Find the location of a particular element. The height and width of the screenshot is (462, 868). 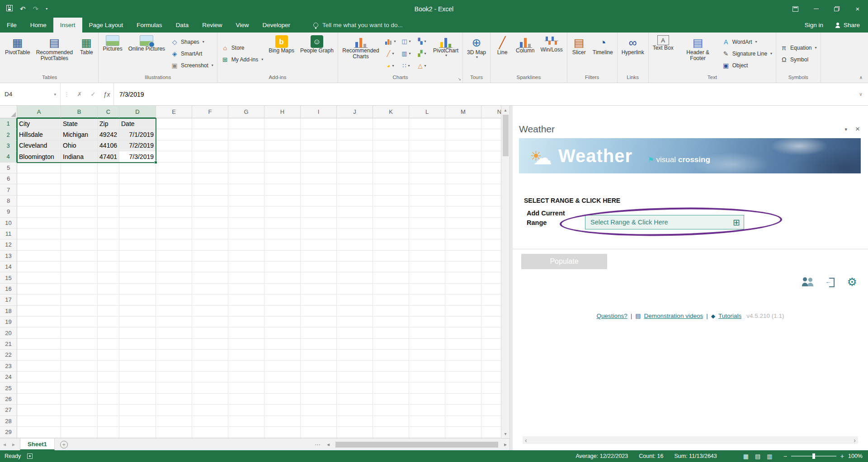

cell-B20 is located at coordinates (80, 333).